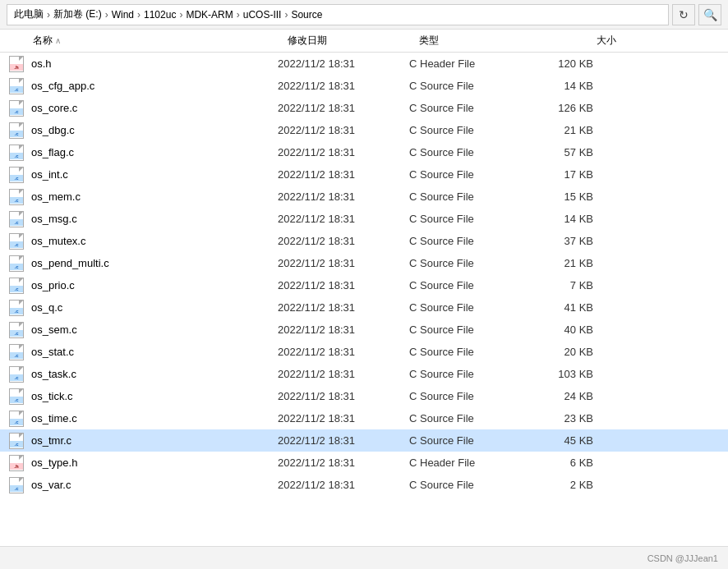  Describe the element at coordinates (684, 15) in the screenshot. I see `refresh-button: ↻` at that location.